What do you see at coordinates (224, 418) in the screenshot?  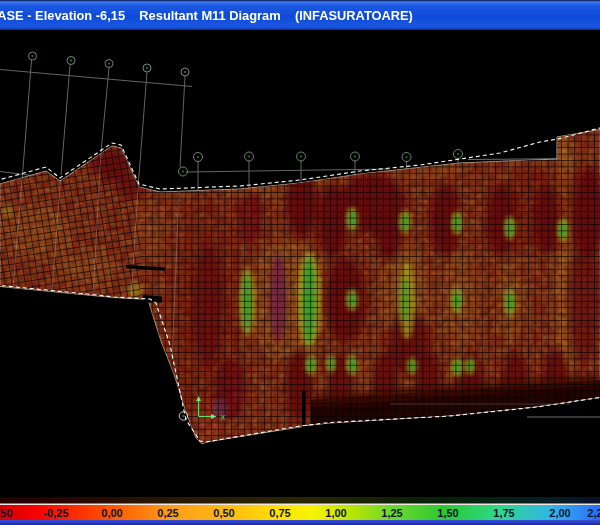 I see `svg-text: X` at bounding box center [224, 418].